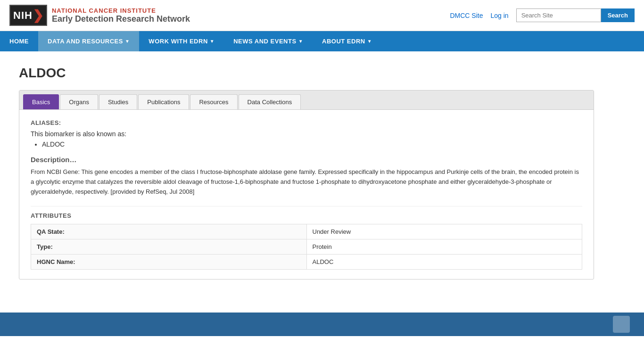  Describe the element at coordinates (322, 16) in the screenshot. I see `top-bar: NIH ❯ NATIONAL CANCER INSTITUTE Early De…` at that location.